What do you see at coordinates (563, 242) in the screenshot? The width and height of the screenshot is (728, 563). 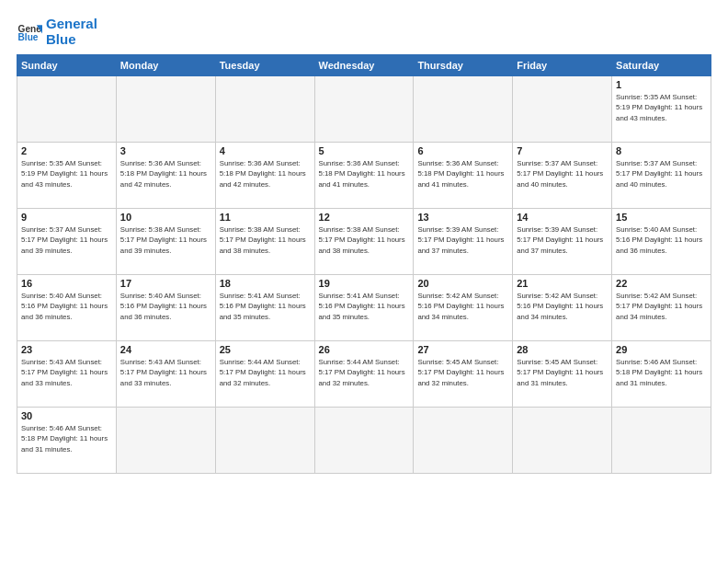 I see `calendar-cell: 14Sunrise: 5:39 AM Sunset: 5:17 PM Dayli…` at bounding box center [563, 242].